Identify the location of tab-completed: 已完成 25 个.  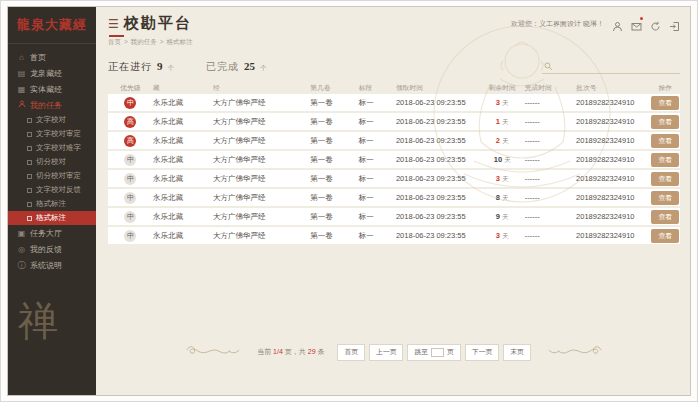
(236, 65).